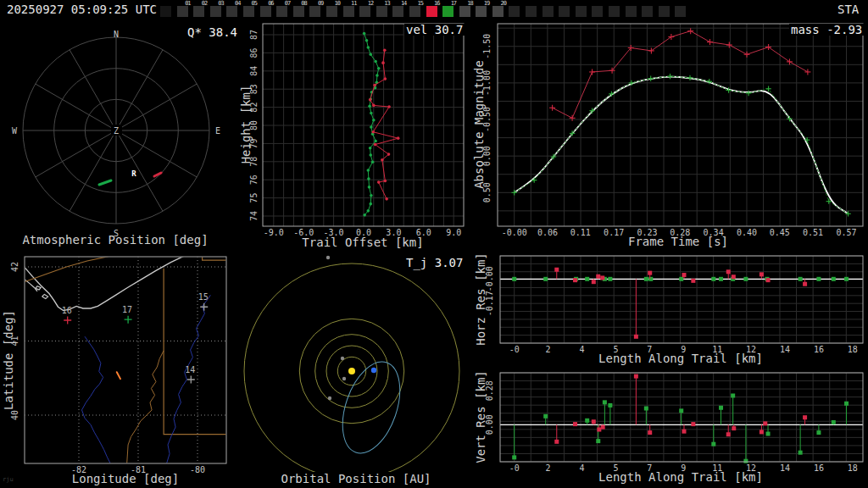 The width and height of the screenshot is (868, 488). Describe the element at coordinates (363, 242) in the screenshot. I see `trail-x-axis-title: Trail Offset [km]` at that location.